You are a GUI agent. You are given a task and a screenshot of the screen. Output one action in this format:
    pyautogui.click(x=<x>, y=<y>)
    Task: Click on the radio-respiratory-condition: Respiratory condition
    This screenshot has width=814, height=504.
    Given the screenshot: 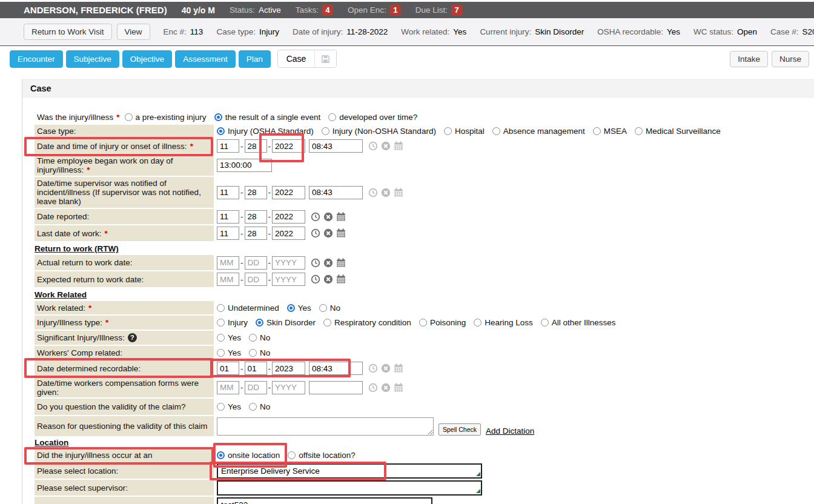 What is the action you would take?
    pyautogui.click(x=367, y=322)
    